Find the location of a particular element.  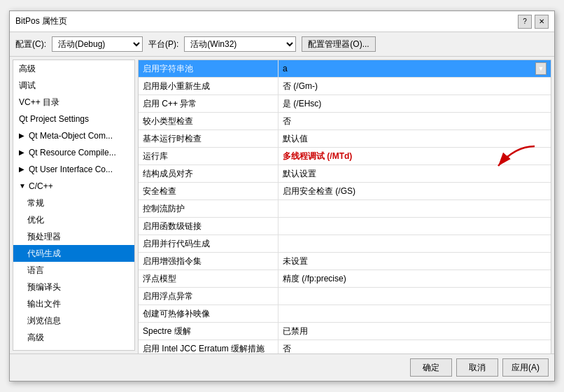

prop-name-func-link: 启用函数级链接 is located at coordinates (209, 226).